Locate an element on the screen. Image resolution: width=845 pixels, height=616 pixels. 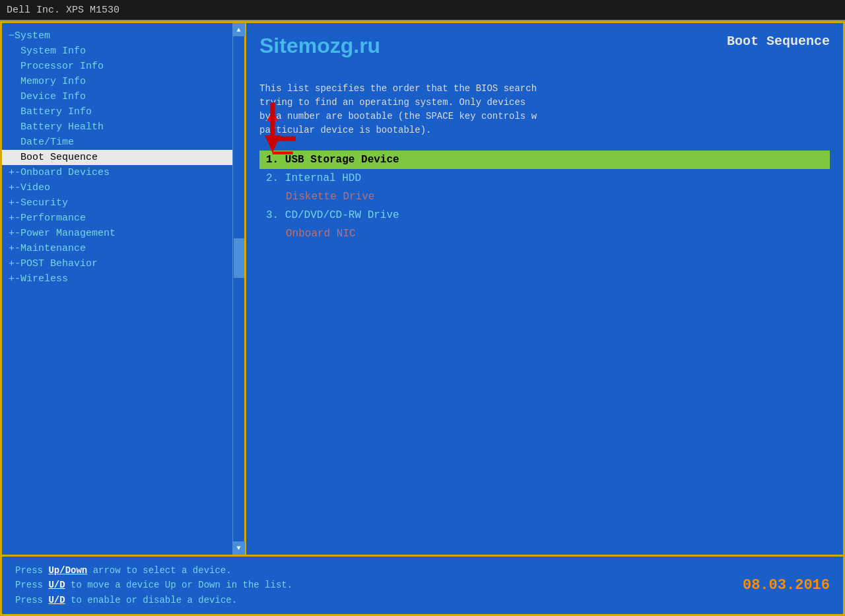
boot-item-usb-storage-device: 1. USB Storage Device is located at coordinates (545, 160).